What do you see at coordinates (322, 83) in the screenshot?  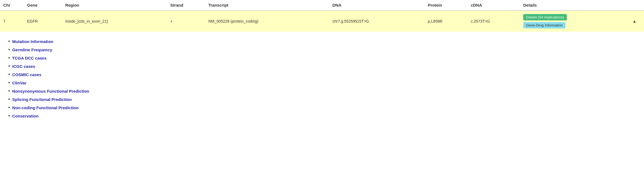 I see `list-item: ClinVar` at bounding box center [322, 83].